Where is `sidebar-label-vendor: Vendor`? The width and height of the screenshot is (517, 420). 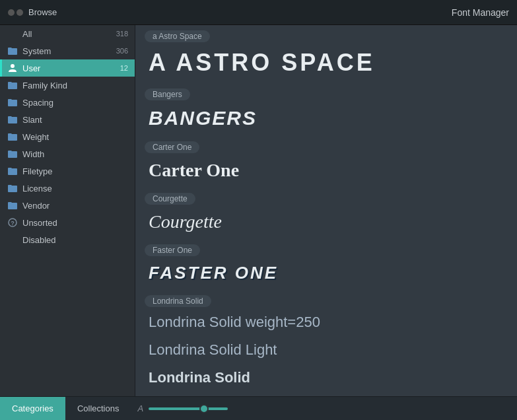
sidebar-label-vendor: Vendor is located at coordinates (75, 206).